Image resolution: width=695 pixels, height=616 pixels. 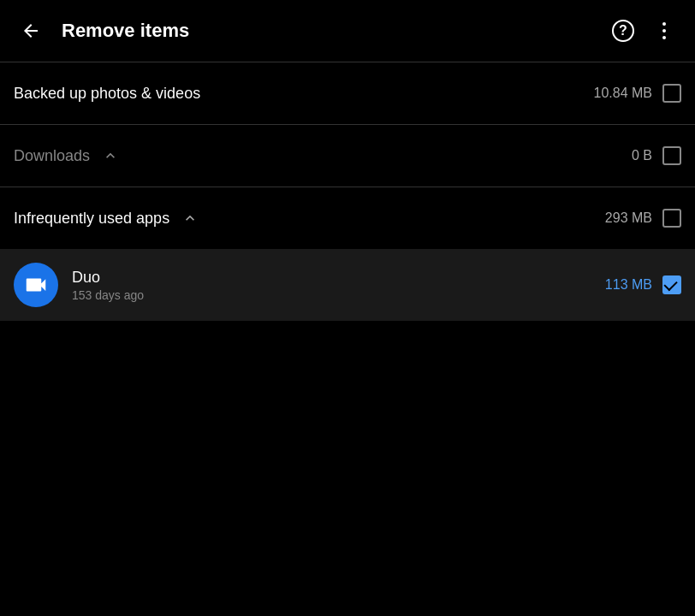 What do you see at coordinates (628, 218) in the screenshot?
I see `infrequently-used-size: 293 MB` at bounding box center [628, 218].